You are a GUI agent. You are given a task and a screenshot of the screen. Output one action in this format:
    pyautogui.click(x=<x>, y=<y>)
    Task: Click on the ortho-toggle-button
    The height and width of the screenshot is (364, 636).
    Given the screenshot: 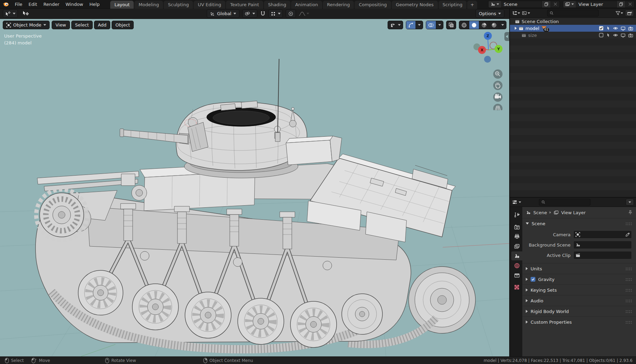 What is the action you would take?
    pyautogui.click(x=498, y=107)
    